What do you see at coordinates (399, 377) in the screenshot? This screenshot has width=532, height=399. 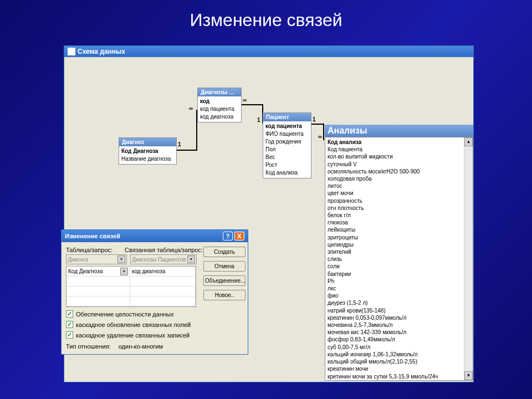 I see `field: кретинин мочи за сутки 5,3-15,9 ммоль/24…` at bounding box center [399, 377].